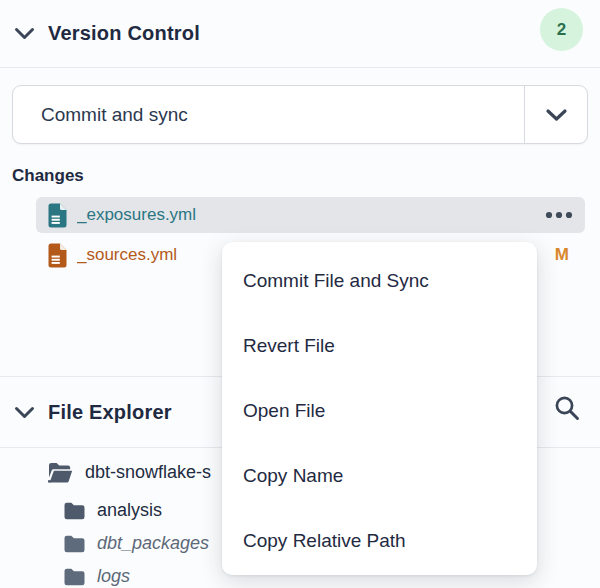 This screenshot has width=600, height=588. What do you see at coordinates (24, 34) in the screenshot?
I see `collapse-version-control-button` at bounding box center [24, 34].